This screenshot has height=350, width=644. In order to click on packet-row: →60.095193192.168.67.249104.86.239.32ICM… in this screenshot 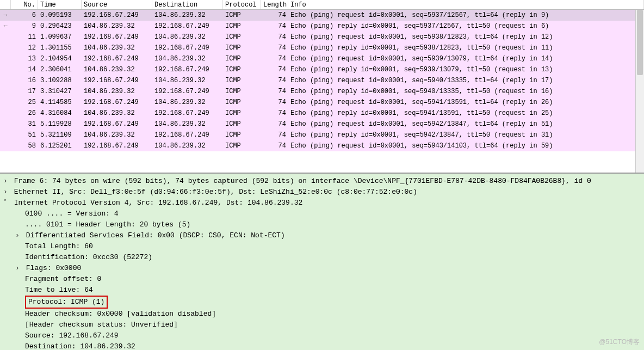, I will do `click(322, 15)`.